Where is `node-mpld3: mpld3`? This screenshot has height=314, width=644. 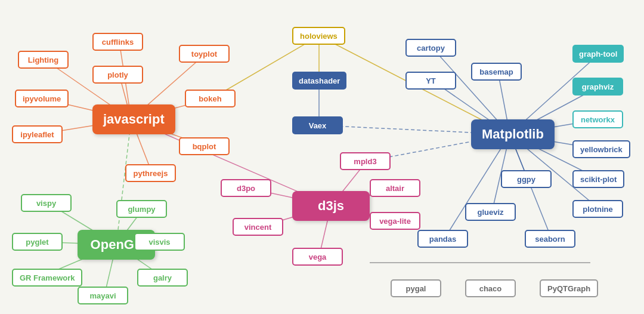 node-mpld3: mpld3 is located at coordinates (365, 161).